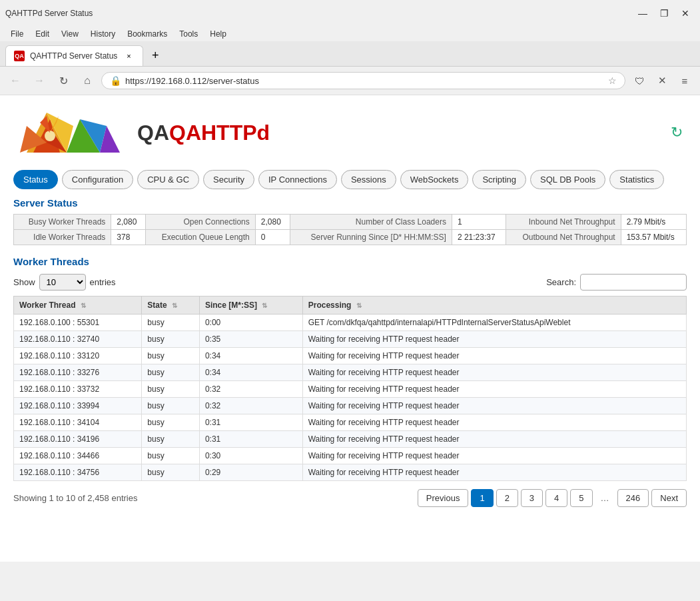  What do you see at coordinates (669, 498) in the screenshot?
I see `next-button: Next` at bounding box center [669, 498].